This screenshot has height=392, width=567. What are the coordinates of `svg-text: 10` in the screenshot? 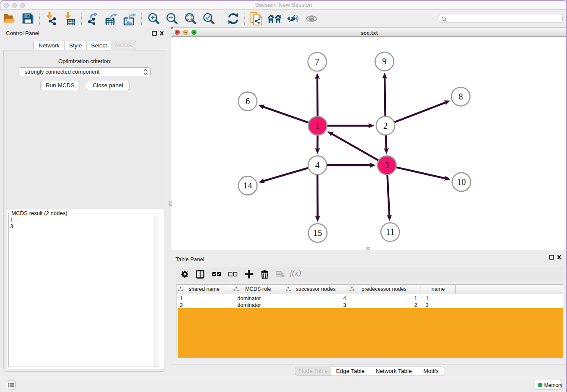 It's located at (461, 182).